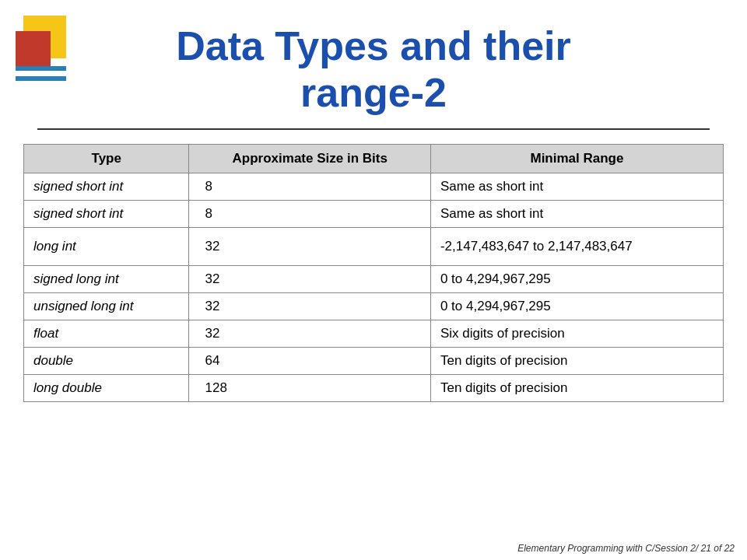  What do you see at coordinates (310, 159) in the screenshot?
I see `col-header-size: Approximate Size in Bits` at bounding box center [310, 159].